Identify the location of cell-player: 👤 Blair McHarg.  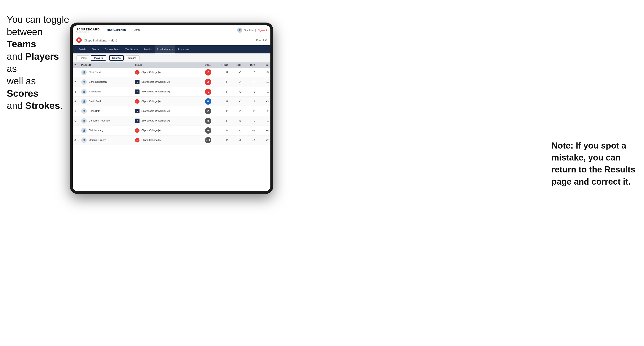
(106, 131).